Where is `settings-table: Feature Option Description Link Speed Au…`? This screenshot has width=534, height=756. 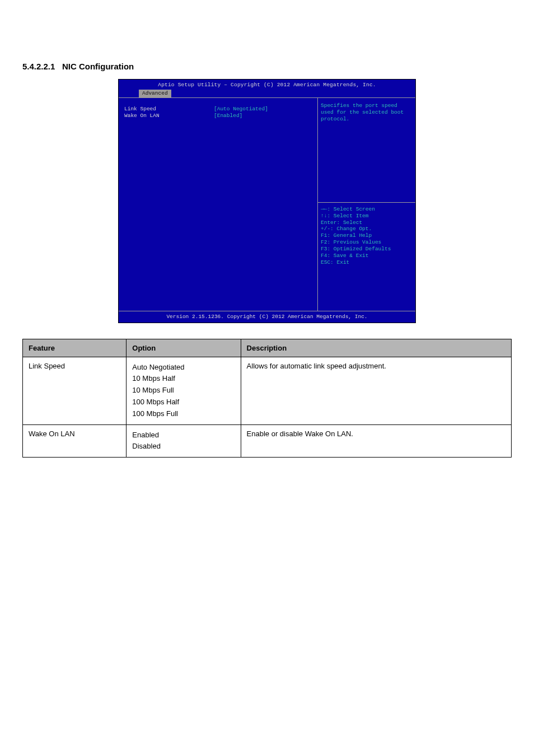
settings-table: Feature Option Description Link Speed Au… is located at coordinates (267, 399).